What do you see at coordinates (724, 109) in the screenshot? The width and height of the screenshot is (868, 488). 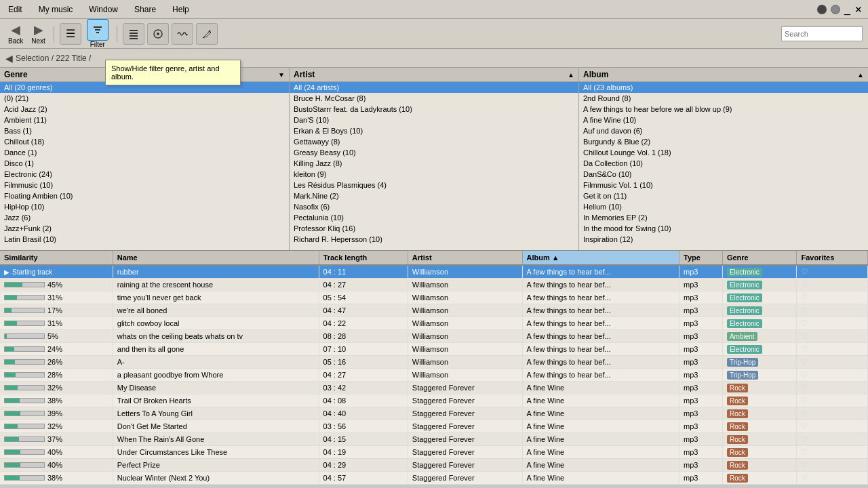 I see `list-item: A few things to hear before we all blow …` at bounding box center [724, 109].